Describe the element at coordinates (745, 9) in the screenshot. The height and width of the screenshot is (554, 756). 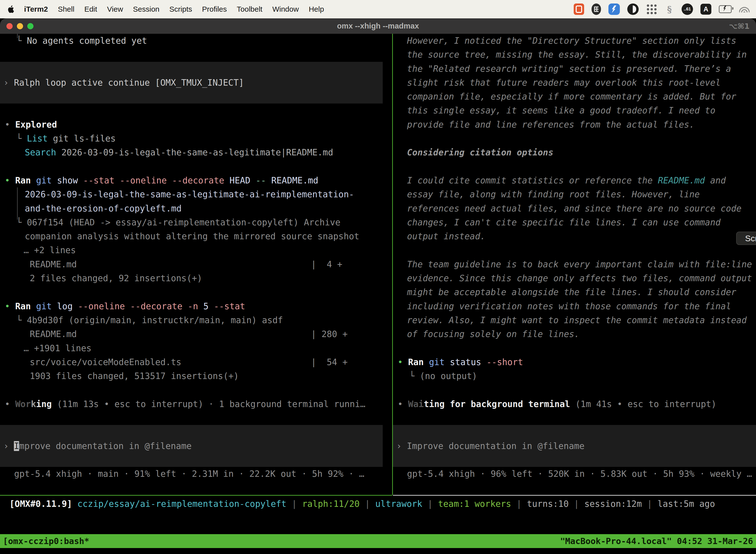
I see `wifi-icon` at that location.